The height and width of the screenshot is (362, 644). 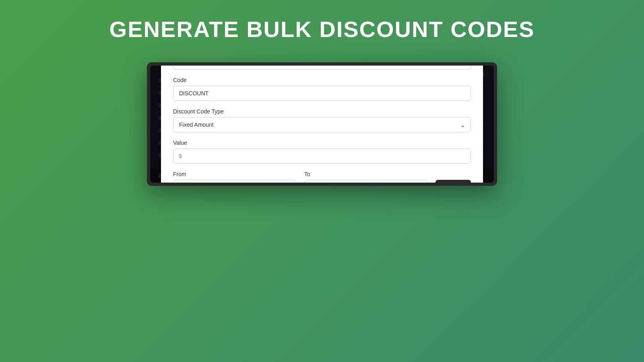 I want to click on code-group: Code, so click(x=322, y=89).